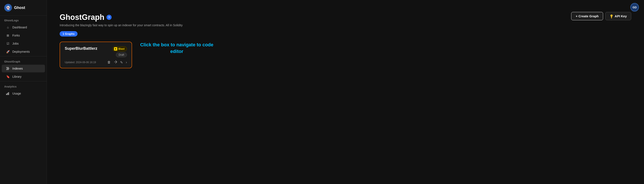 This screenshot has width=644, height=184. Describe the element at coordinates (24, 36) in the screenshot. I see `sidebar-item-forks: ⊞ Forks` at that location.